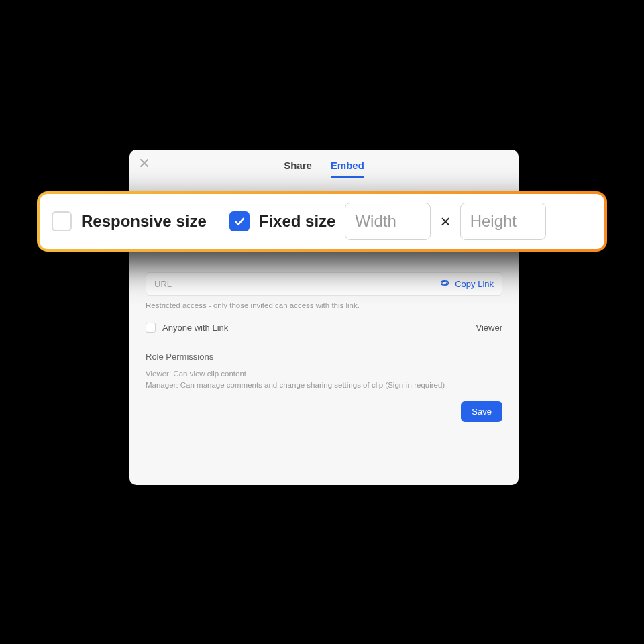  What do you see at coordinates (324, 284) in the screenshot?
I see `url-row: URL Copy Link` at bounding box center [324, 284].